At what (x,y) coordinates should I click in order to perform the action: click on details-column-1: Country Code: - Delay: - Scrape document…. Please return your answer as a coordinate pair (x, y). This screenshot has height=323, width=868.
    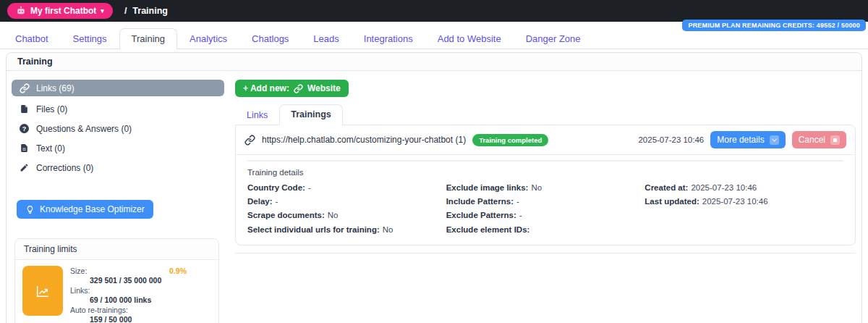
    Looking at the image, I should click on (347, 209).